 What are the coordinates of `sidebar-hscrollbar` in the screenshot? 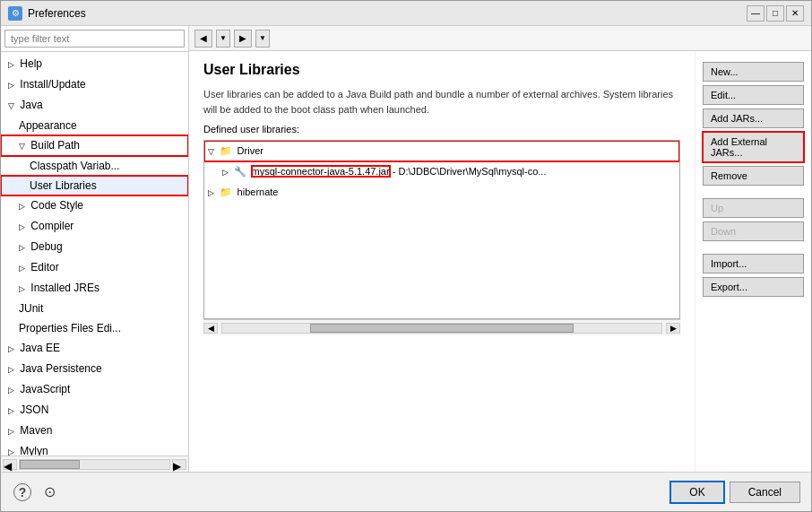 It's located at (95, 464).